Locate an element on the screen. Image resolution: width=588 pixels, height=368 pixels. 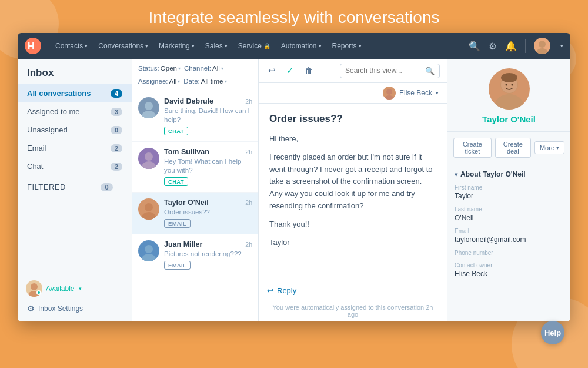
channel-filter: Channel: All ▾ is located at coordinates (203, 68).